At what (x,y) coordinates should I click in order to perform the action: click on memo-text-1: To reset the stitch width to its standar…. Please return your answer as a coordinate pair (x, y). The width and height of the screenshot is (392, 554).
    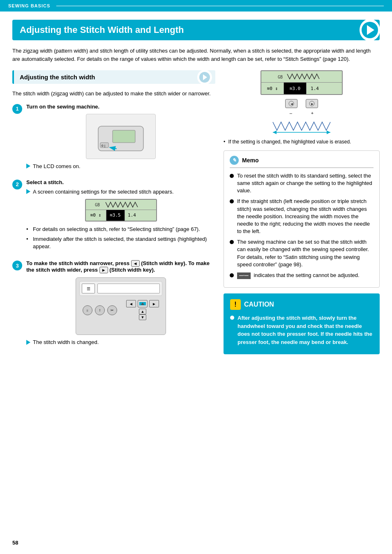
    Looking at the image, I should click on (305, 183).